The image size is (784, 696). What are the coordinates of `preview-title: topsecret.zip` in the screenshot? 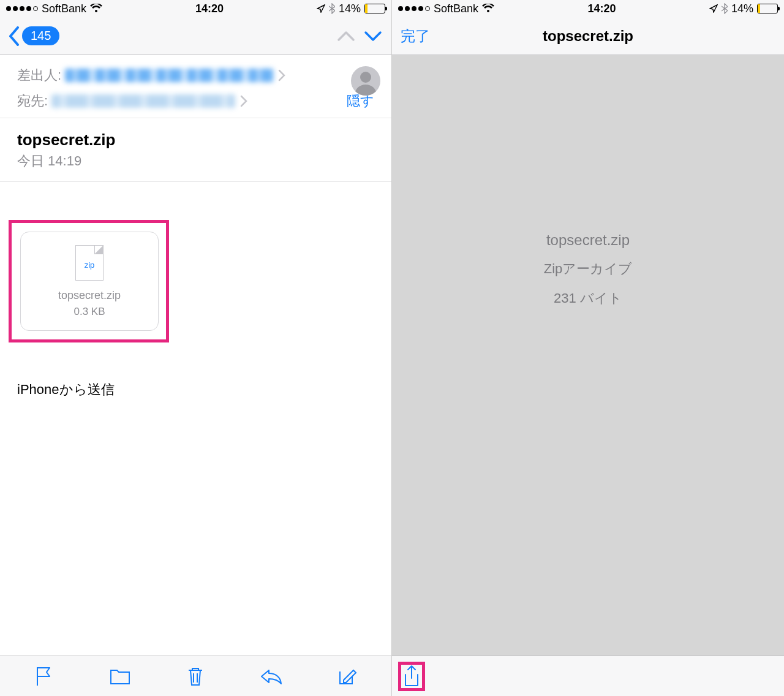 It's located at (588, 36).